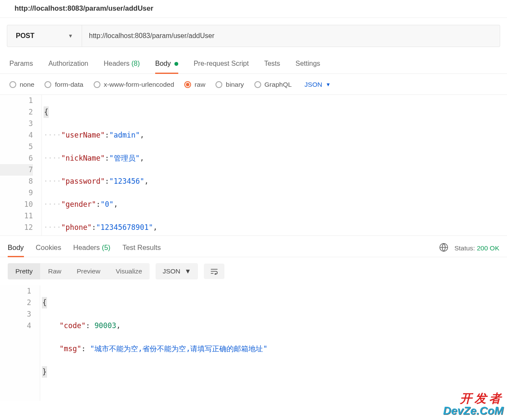 This screenshot has width=507, height=420. What do you see at coordinates (313, 85) in the screenshot?
I see `body-format-label: JSON` at bounding box center [313, 85].